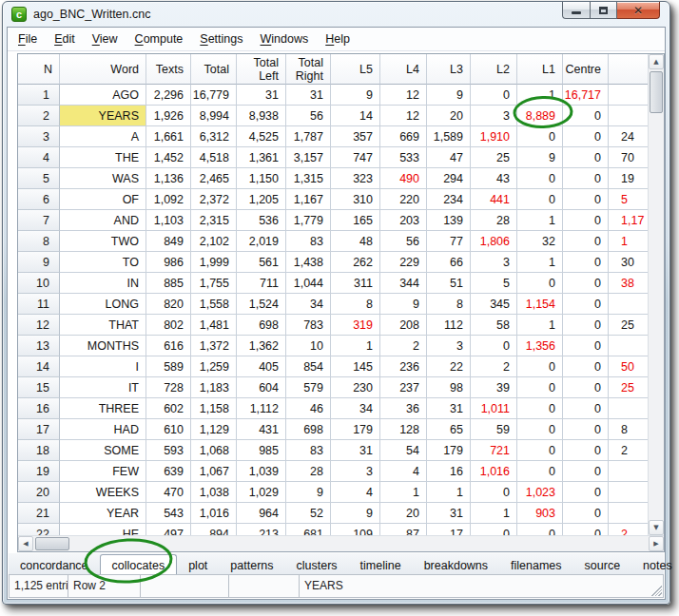 The height and width of the screenshot is (616, 679). I want to click on value-cell: 728, so click(169, 388).